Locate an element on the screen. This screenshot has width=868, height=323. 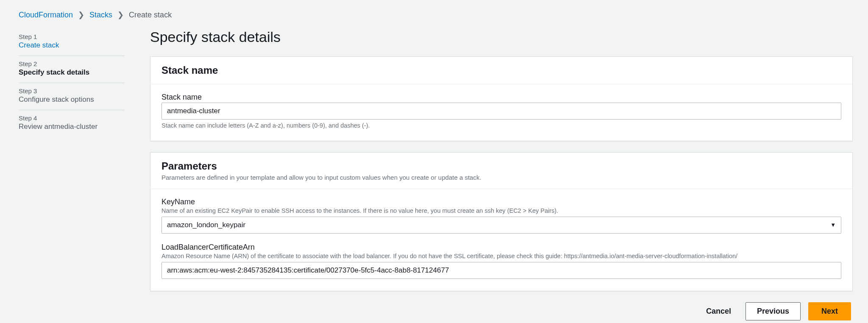
keyname-select-value: amazon_london_keypair is located at coordinates (496, 225).